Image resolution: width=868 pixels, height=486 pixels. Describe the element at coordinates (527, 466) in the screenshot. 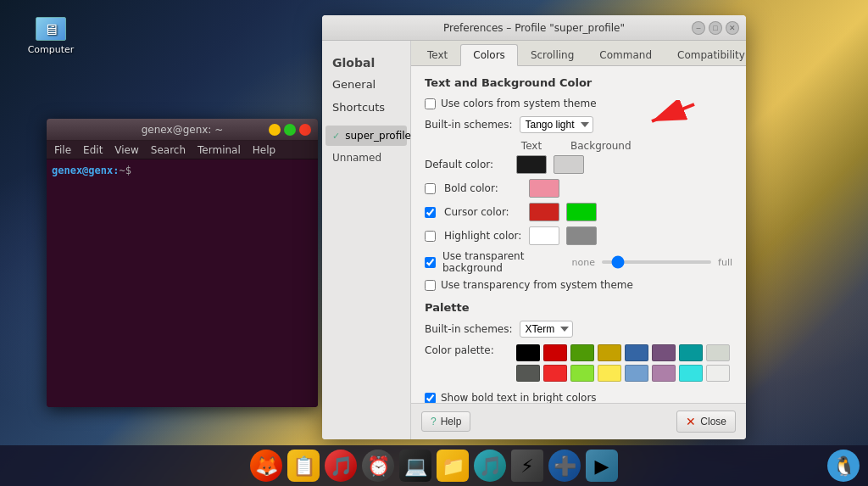

I see `taskbar-sublimetext: ⚡` at that location.